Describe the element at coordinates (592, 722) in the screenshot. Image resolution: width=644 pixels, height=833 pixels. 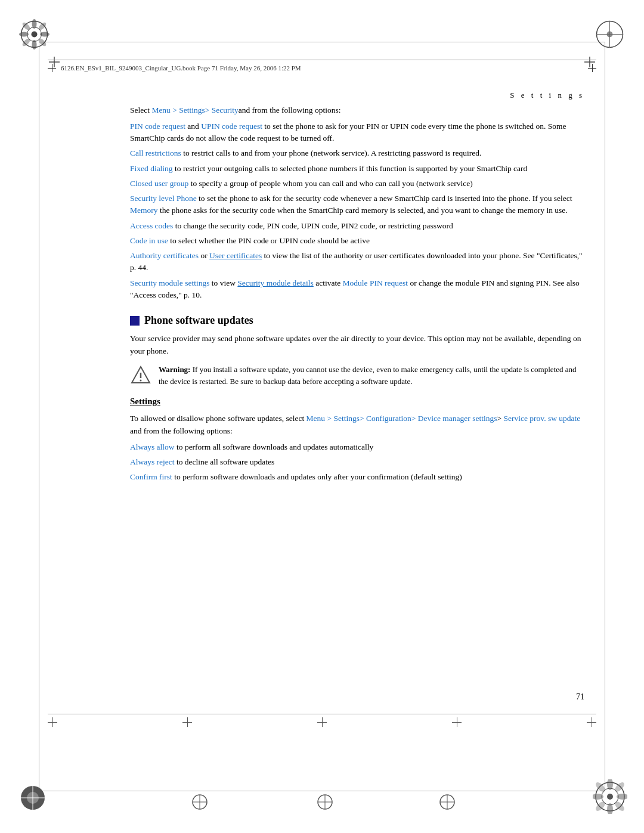
I see `dec-marker-right` at that location.